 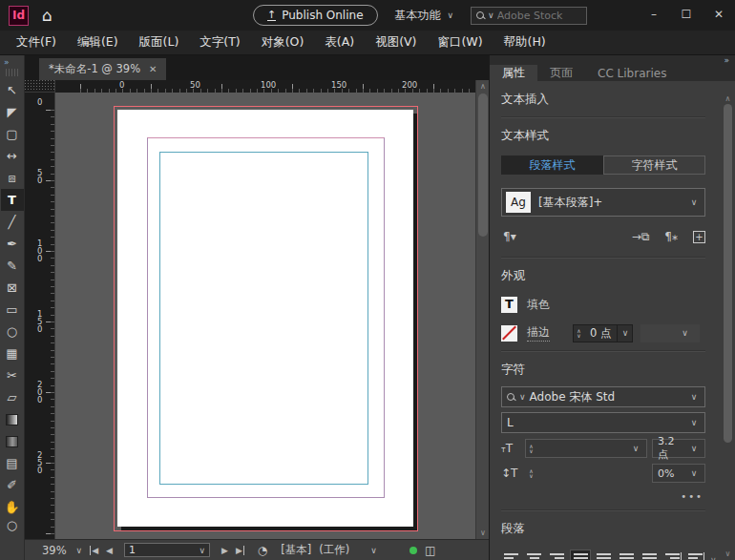 I want to click on preflight-profile: (工作), so click(x=334, y=550).